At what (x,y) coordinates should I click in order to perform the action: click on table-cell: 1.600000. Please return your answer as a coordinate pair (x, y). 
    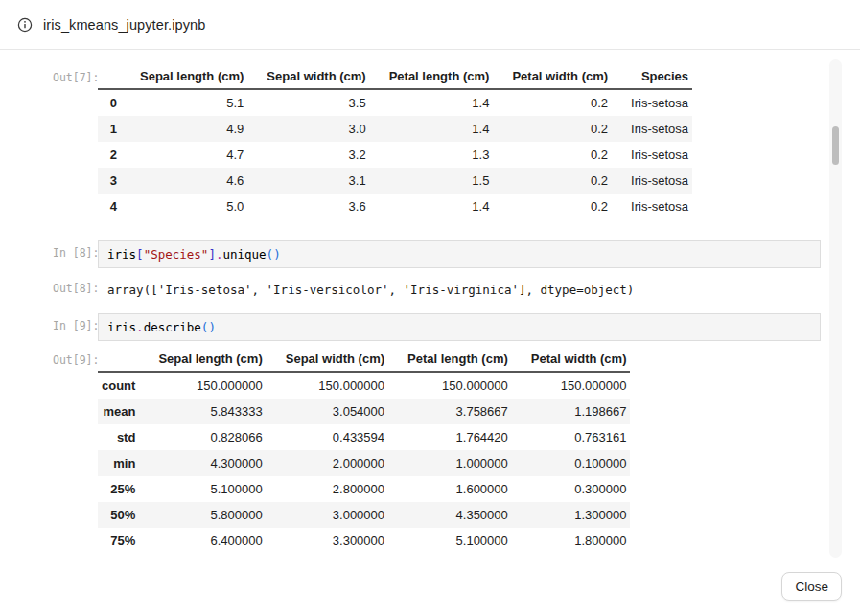
    Looking at the image, I should click on (451, 489).